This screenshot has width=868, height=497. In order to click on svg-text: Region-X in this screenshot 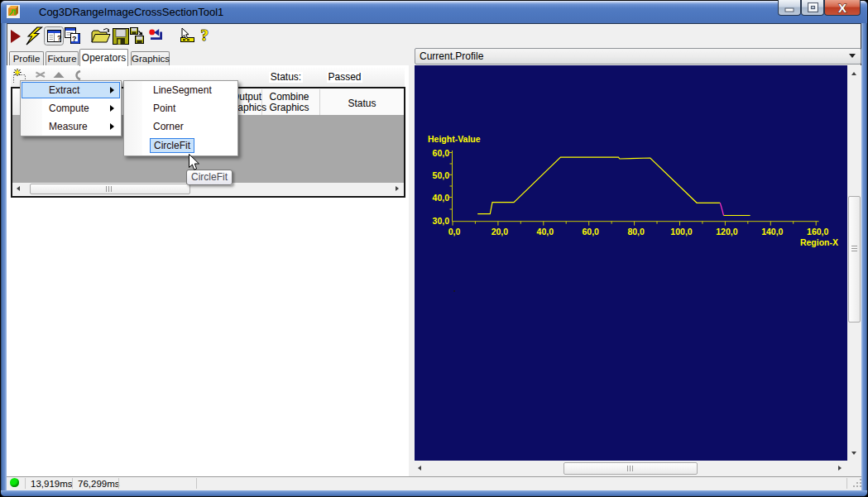, I will do `click(819, 242)`.